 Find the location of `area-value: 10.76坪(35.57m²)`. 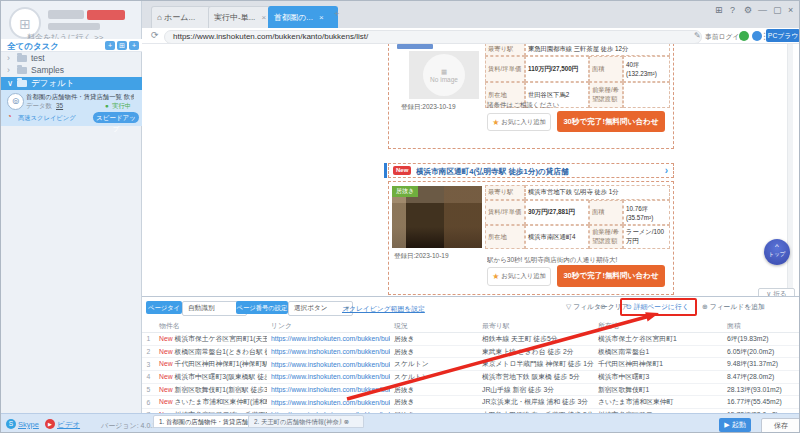

area-value: 10.76坪(35.57m²) is located at coordinates (646, 212).